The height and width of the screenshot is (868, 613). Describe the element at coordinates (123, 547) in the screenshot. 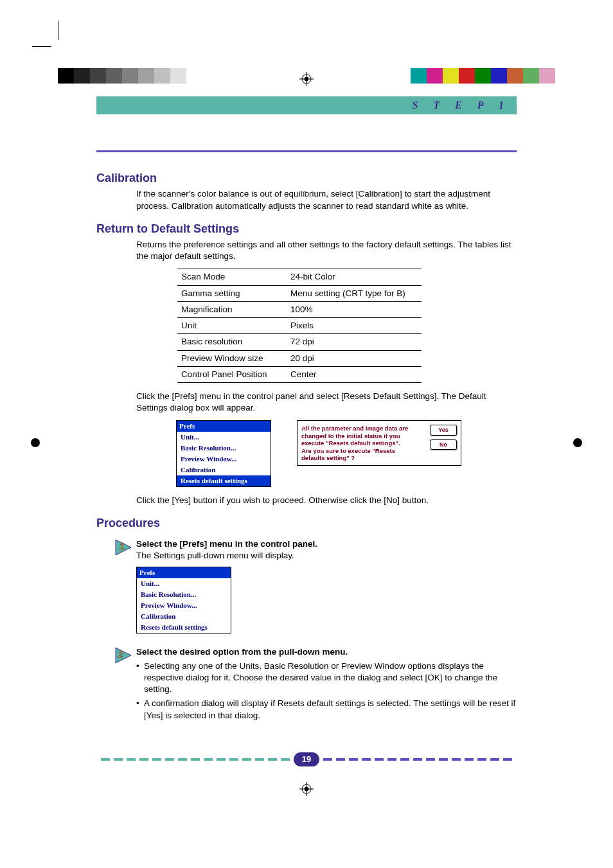

I see `step-1-icon: 1` at that location.